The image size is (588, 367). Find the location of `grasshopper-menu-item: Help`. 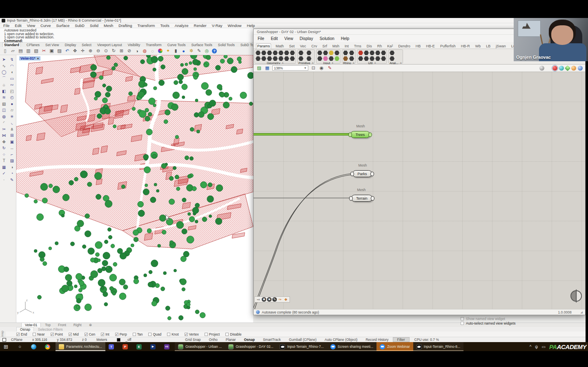

grasshopper-menu-item: Help is located at coordinates (345, 38).